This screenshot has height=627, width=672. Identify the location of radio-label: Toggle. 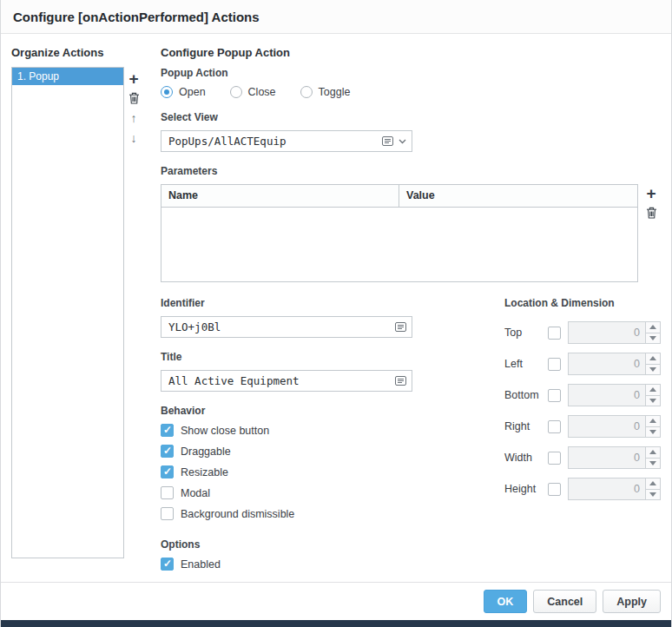
(335, 92).